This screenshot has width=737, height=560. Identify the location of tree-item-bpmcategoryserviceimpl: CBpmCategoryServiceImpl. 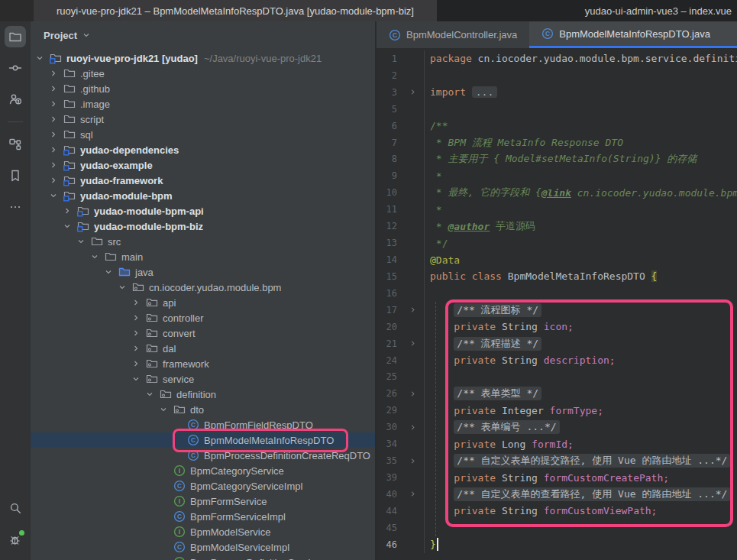
(203, 486).